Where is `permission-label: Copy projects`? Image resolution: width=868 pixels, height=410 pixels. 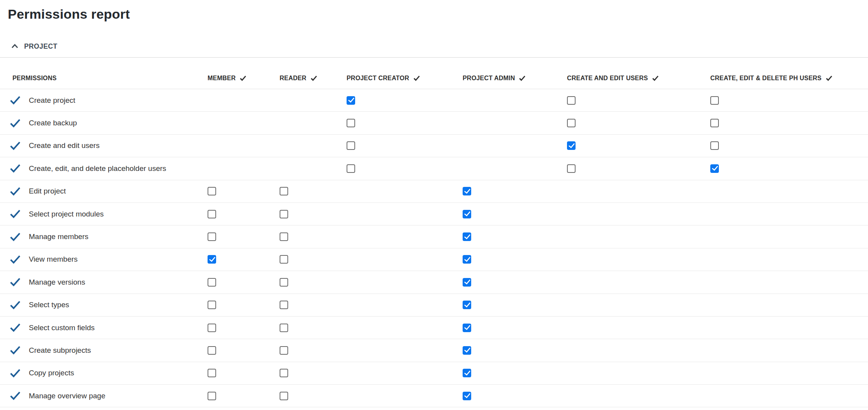 permission-label: Copy projects is located at coordinates (51, 373).